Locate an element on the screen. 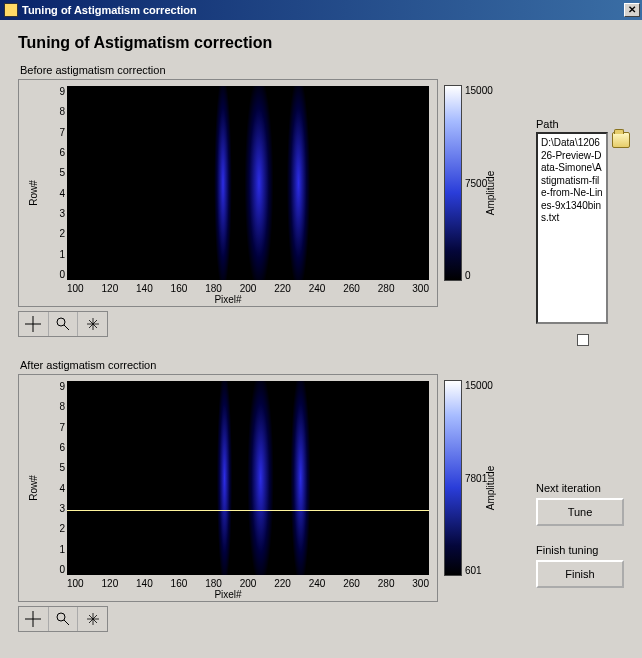  after-xlabel: Pixel# is located at coordinates (228, 594).